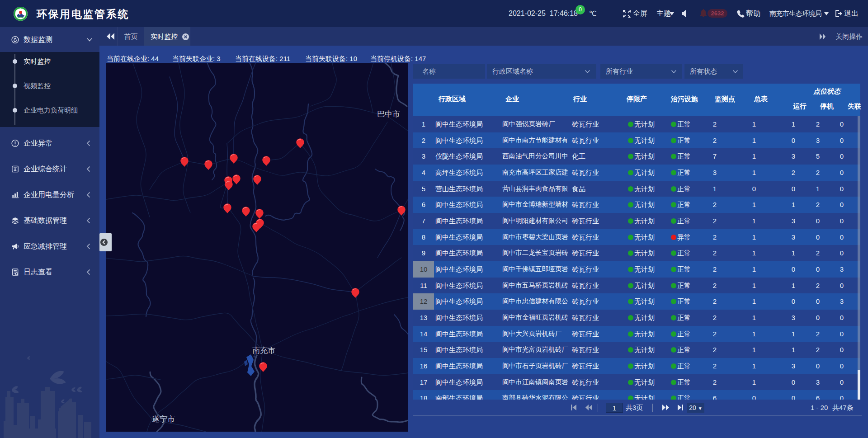 The height and width of the screenshot is (438, 868). I want to click on svg-text: 南充市, so click(264, 351).